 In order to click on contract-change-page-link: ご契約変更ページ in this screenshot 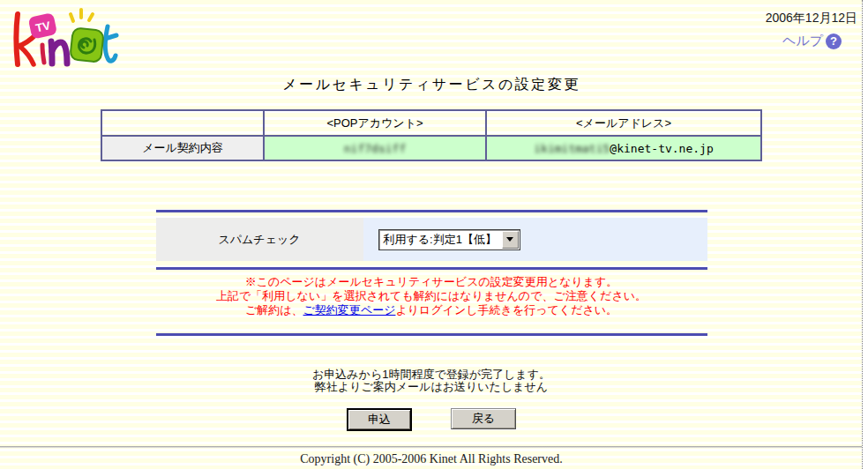, I will do `click(349, 310)`.